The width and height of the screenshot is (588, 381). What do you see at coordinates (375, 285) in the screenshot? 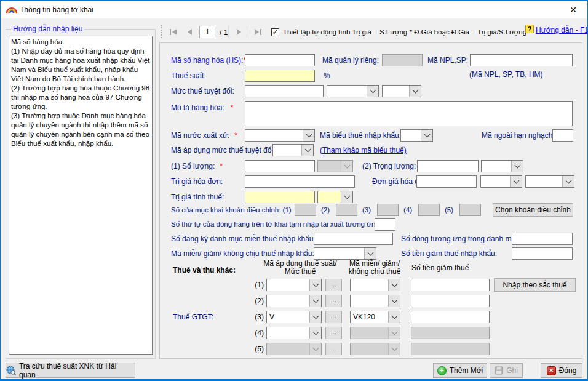
I see `tax-row1-exempt-combo` at bounding box center [375, 285].